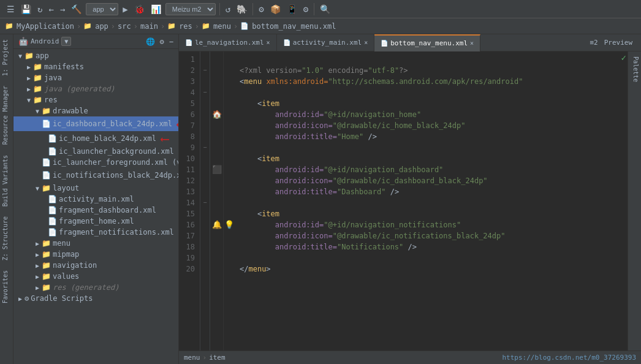  I want to click on gradle-file-icon: ⚙, so click(27, 298).